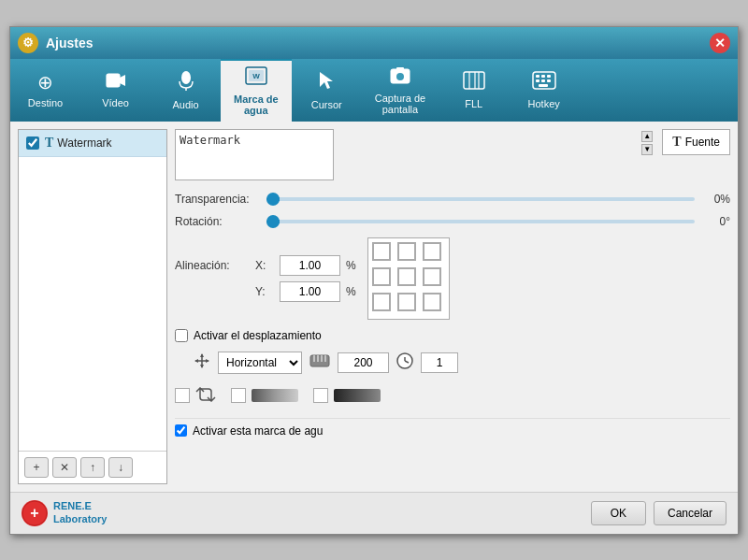 This screenshot has height=560, width=748. I want to click on activar-desplazamiento-checkbox, so click(181, 336).